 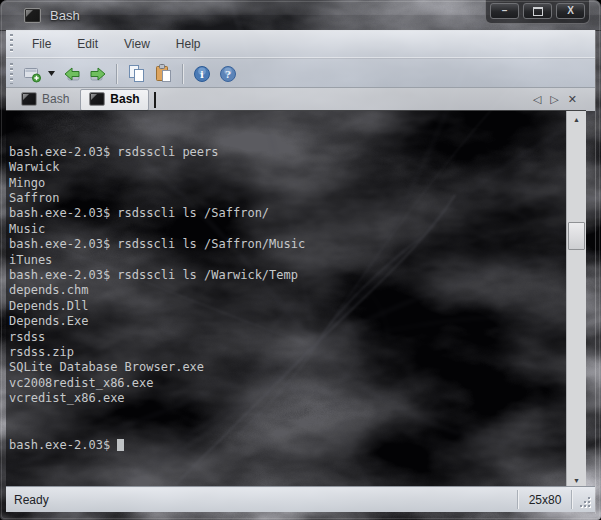 I want to click on status-bar: Ready 25x80, so click(x=300, y=499).